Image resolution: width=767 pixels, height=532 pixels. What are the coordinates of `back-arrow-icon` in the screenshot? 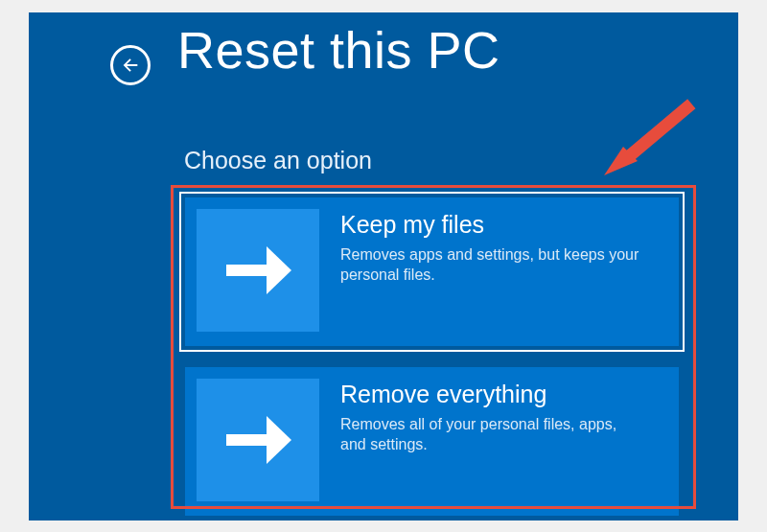 It's located at (130, 65).